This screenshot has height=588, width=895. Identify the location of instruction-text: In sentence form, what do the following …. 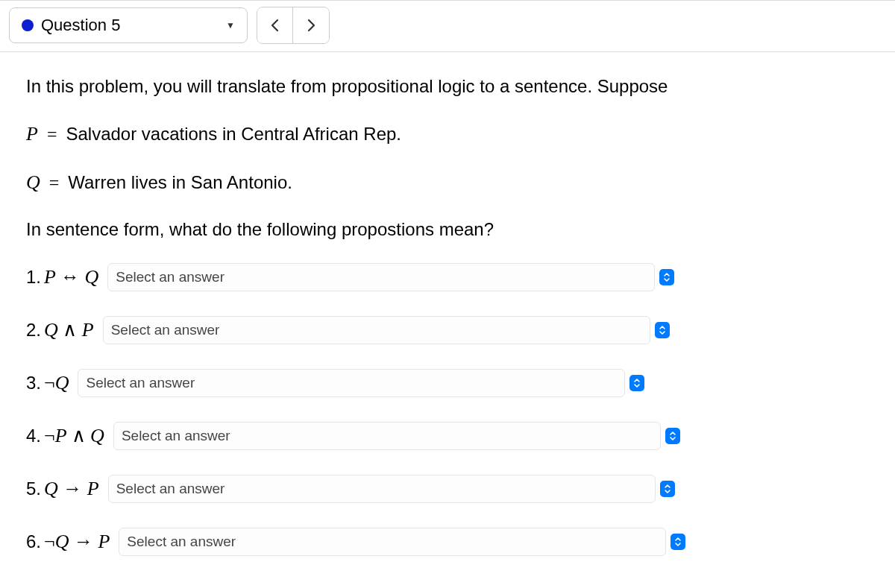
(448, 230).